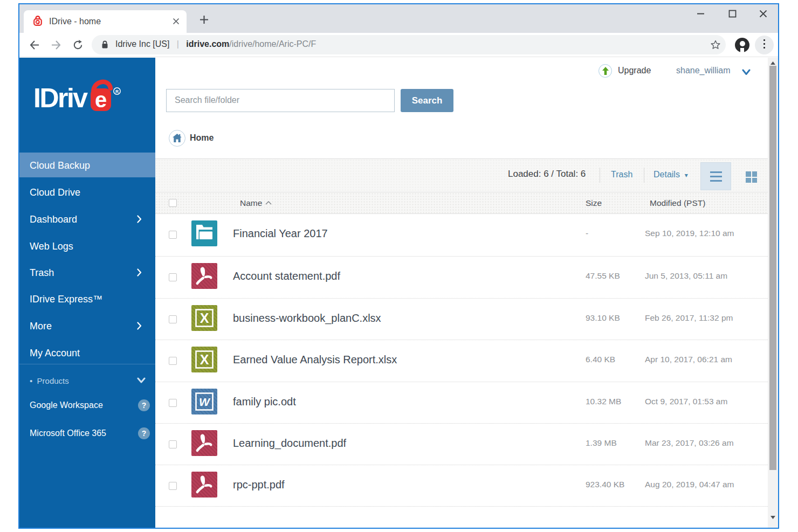 Image resolution: width=798 pixels, height=532 pixels. I want to click on svg-text: R, so click(117, 92).